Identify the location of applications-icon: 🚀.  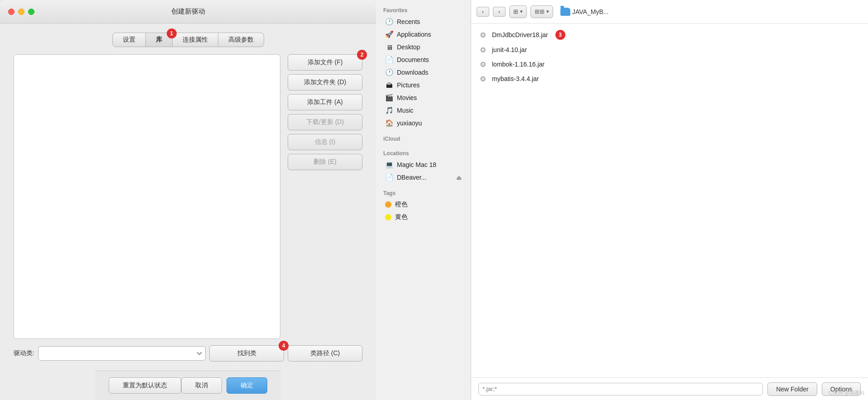
(389, 34).